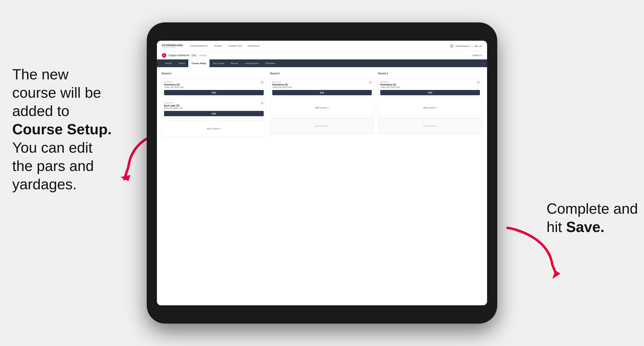  Describe the element at coordinates (214, 85) in the screenshot. I see `round-1-course-a-name: Peachtree GC` at that location.